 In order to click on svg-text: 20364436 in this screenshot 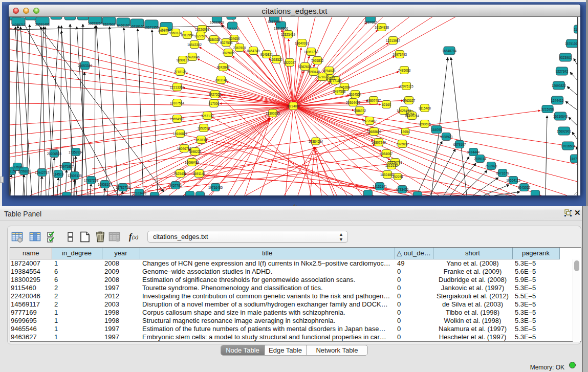, I will do `click(353, 102)`.